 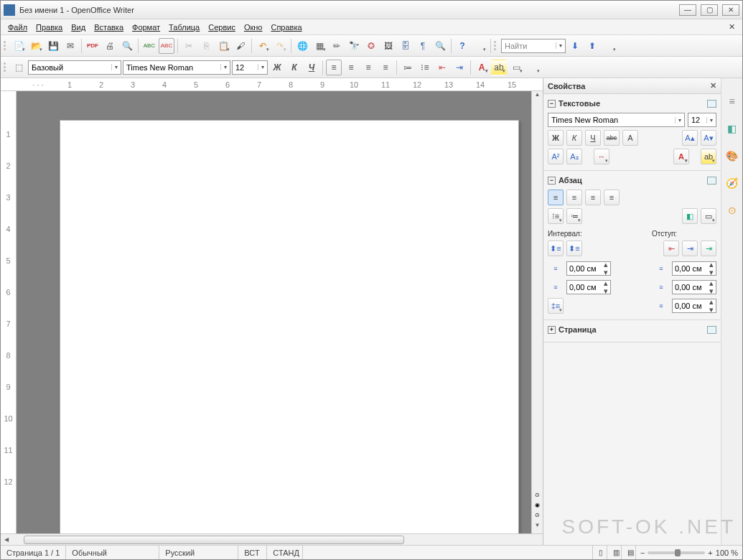 I want to click on new-doc-button: 📄▾, so click(x=19, y=46).